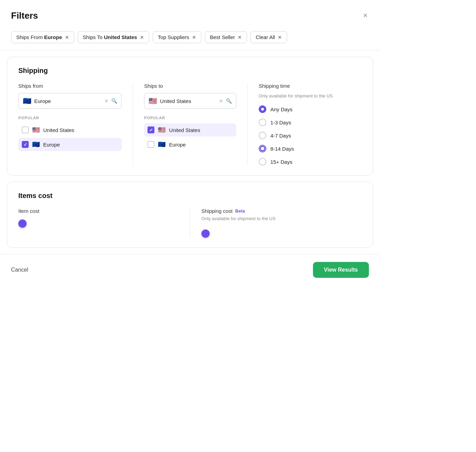 This screenshot has width=476, height=452. Describe the element at coordinates (310, 86) in the screenshot. I see `shipping-time-label: Shipping time` at that location.